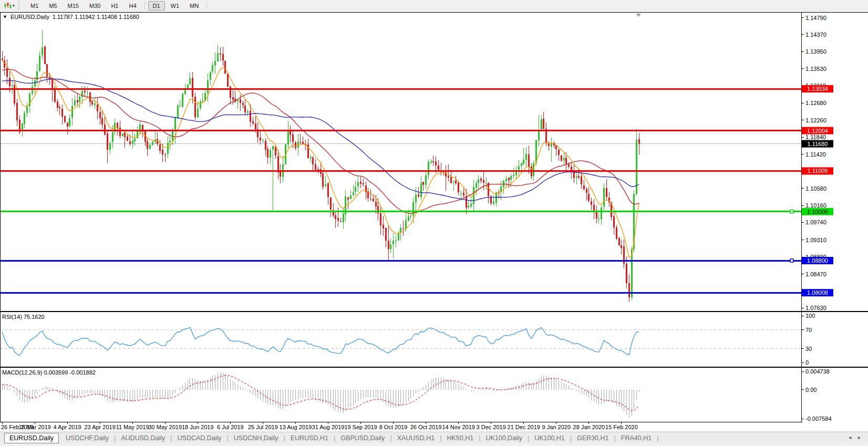  Describe the element at coordinates (230, 427) in the screenshot. I see `date-tick-label: 6 Jul 2019` at that location.